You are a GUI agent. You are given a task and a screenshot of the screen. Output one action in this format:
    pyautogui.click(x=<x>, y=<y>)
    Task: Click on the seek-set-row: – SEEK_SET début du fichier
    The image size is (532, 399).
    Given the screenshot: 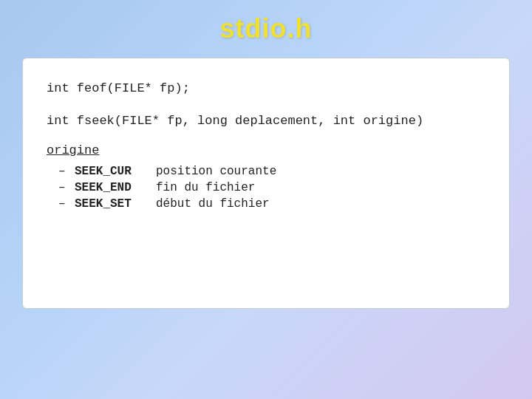 What is the action you would take?
    pyautogui.click(x=272, y=204)
    